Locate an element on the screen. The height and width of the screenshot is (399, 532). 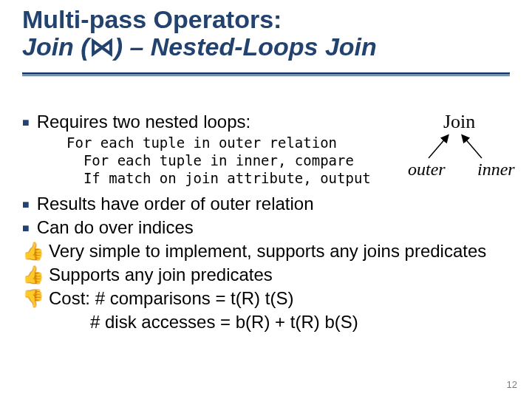
bullet-results-order: ■Results have order of outer relation is located at coordinates (266, 204).